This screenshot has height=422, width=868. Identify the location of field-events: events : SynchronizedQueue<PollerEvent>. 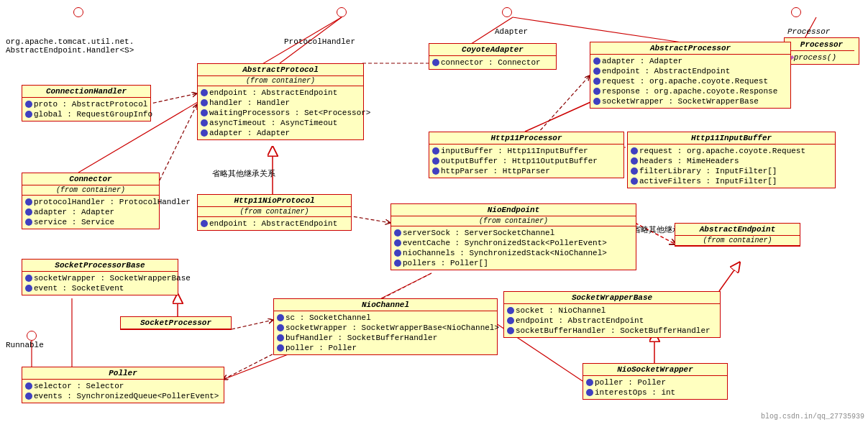
(123, 396).